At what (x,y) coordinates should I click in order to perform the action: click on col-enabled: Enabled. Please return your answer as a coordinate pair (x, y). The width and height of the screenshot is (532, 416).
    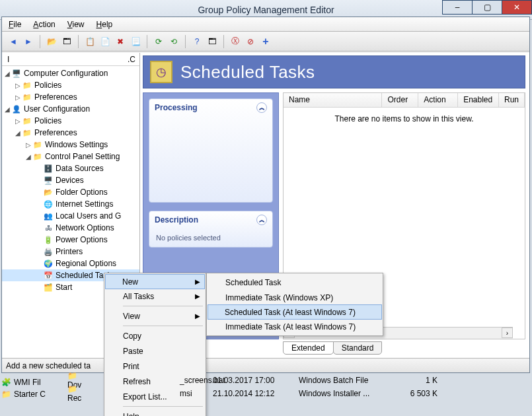
    Looking at the image, I should click on (478, 100).